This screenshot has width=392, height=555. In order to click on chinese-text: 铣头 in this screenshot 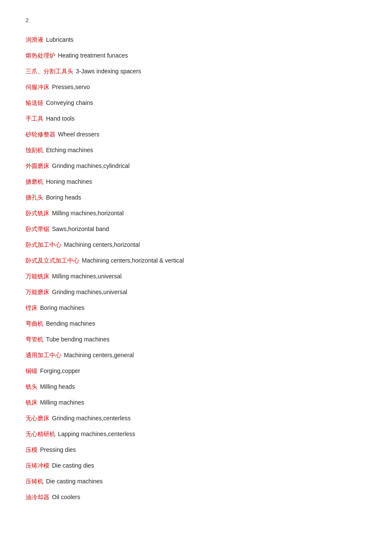, I will do `click(32, 387)`.